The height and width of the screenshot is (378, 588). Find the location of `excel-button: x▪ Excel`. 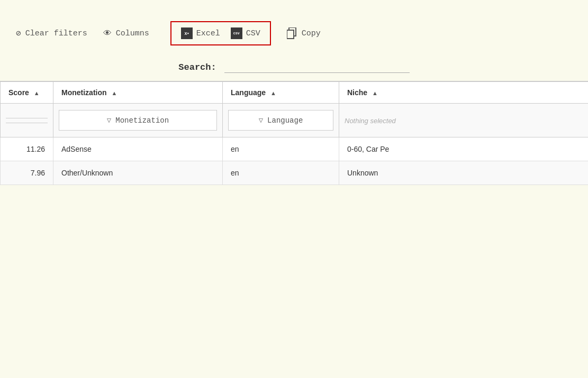

excel-button: x▪ Excel is located at coordinates (201, 33).